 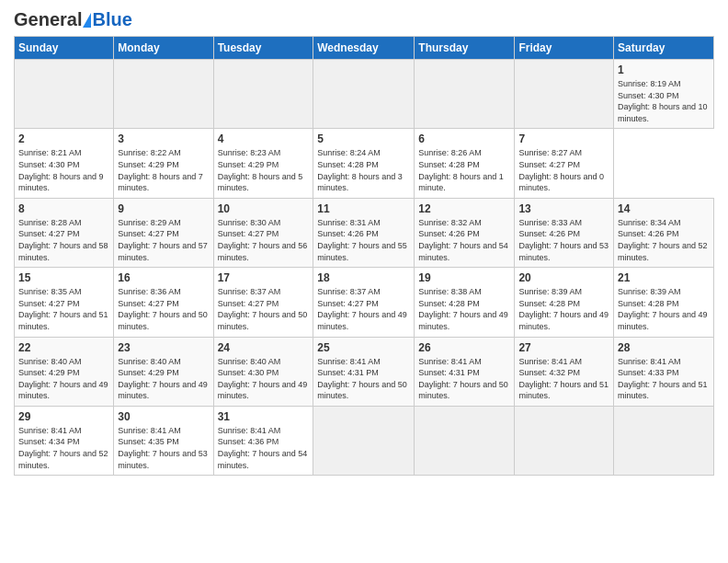 I want to click on calendar-cell: 1Sunrise: 8:19 AM Sunset: 4:30 PM Daylig…, so click(x=664, y=94).